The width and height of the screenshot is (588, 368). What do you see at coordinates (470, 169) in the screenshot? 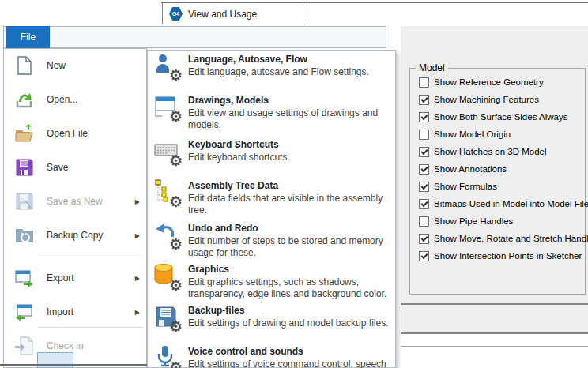
I see `checkbox-label: Show Annotations` at bounding box center [470, 169].